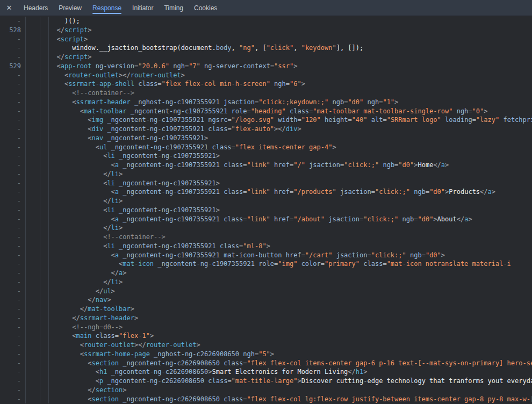  Describe the element at coordinates (266, 139) in the screenshot. I see `code-line: - <nav _ngcontent-ng-c1907355921>` at that location.